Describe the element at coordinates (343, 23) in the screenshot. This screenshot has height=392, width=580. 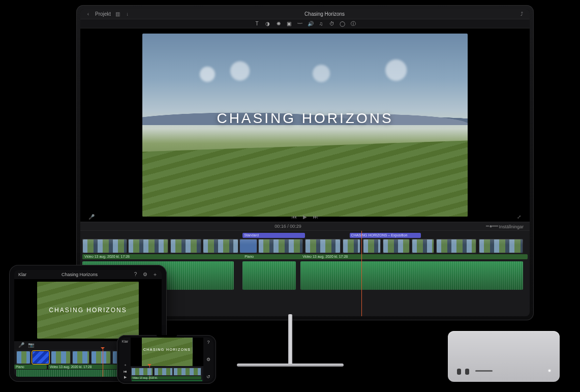
I see `filter-icon: ◯` at that location.